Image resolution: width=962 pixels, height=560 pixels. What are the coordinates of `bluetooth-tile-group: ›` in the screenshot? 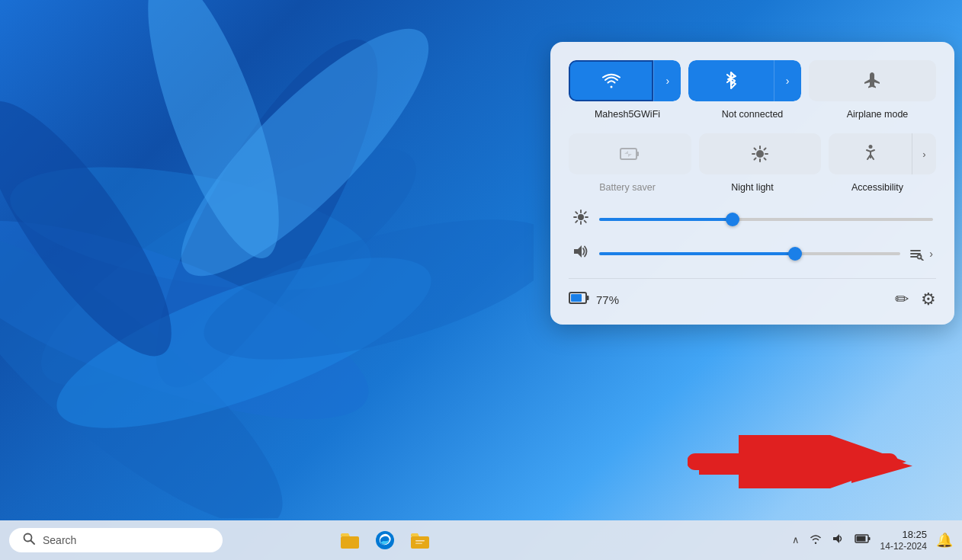 It's located at (744, 81).